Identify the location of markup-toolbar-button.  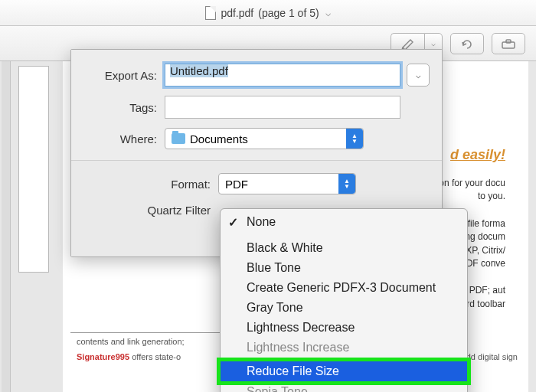
(508, 44).